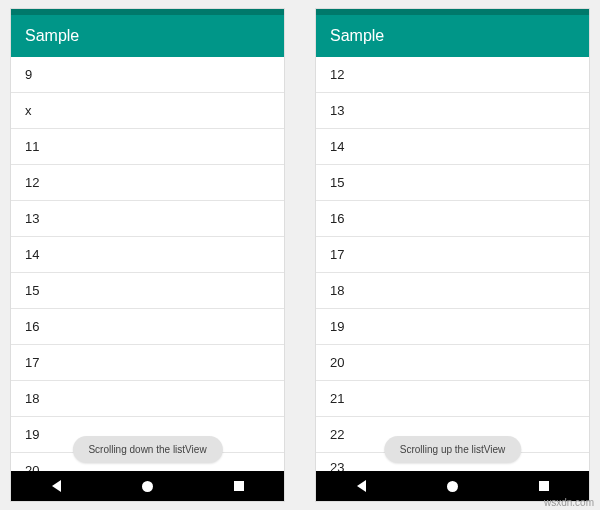 The image size is (600, 510). I want to click on list-item-label: 23, so click(337, 466).